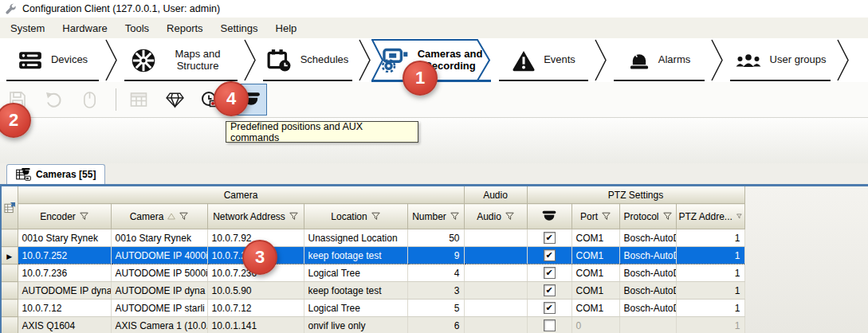  Describe the element at coordinates (780, 61) in the screenshot. I see `nav-tab-user-groups: User groups` at that location.